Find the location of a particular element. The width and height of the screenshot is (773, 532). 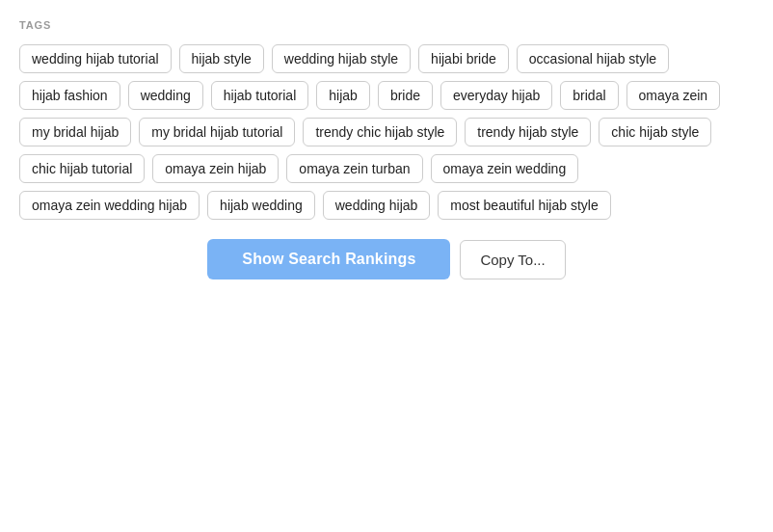

tag-item: my bridal hijab is located at coordinates (75, 132).